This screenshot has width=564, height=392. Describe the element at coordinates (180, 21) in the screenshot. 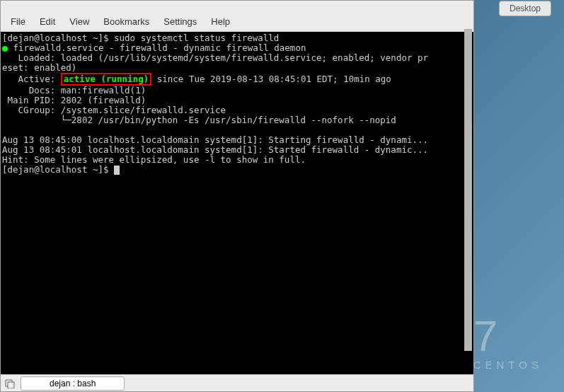

I see `menu-settings: Settings` at that location.